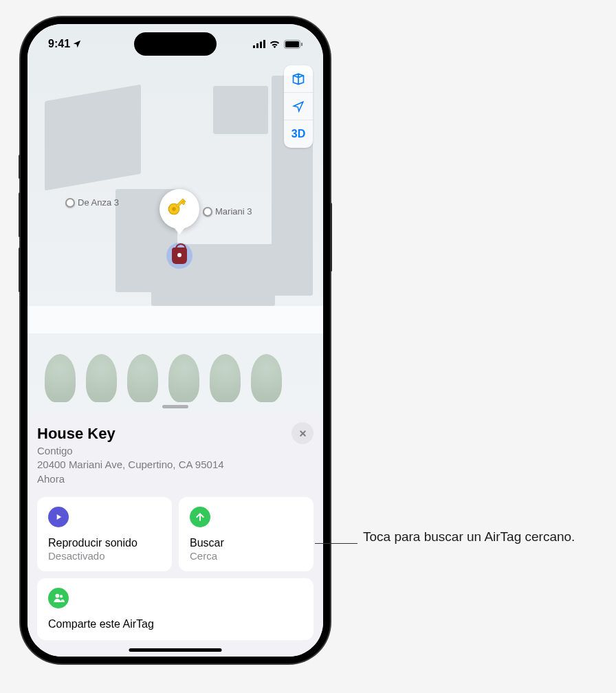 Image resolution: width=616 pixels, height=693 pixels. Describe the element at coordinates (227, 212) in the screenshot. I see `map-poi-mariani: Mariani 3` at that location.